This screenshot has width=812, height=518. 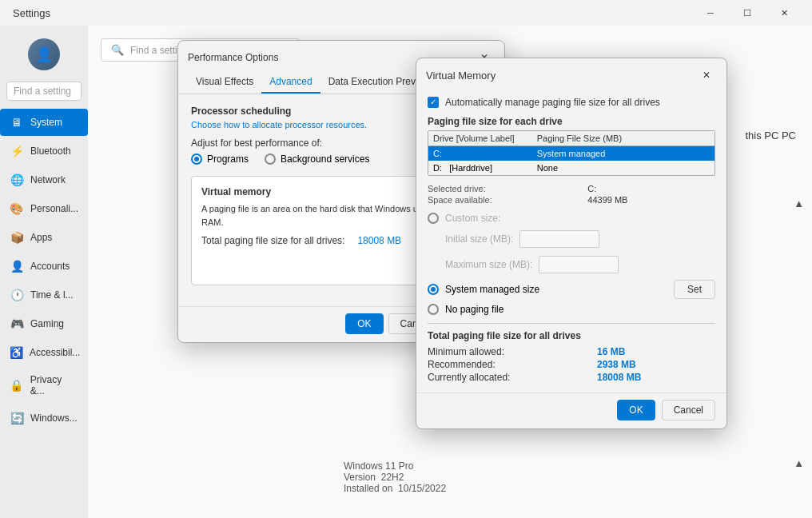 What do you see at coordinates (16, 353) in the screenshot?
I see `accessibility-icon: ♿` at bounding box center [16, 353].